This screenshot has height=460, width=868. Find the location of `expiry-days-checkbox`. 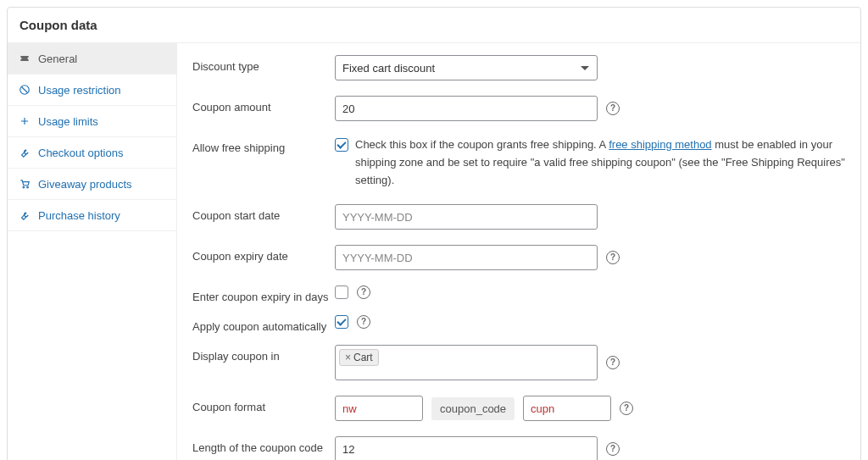

expiry-days-checkbox is located at coordinates (342, 292).